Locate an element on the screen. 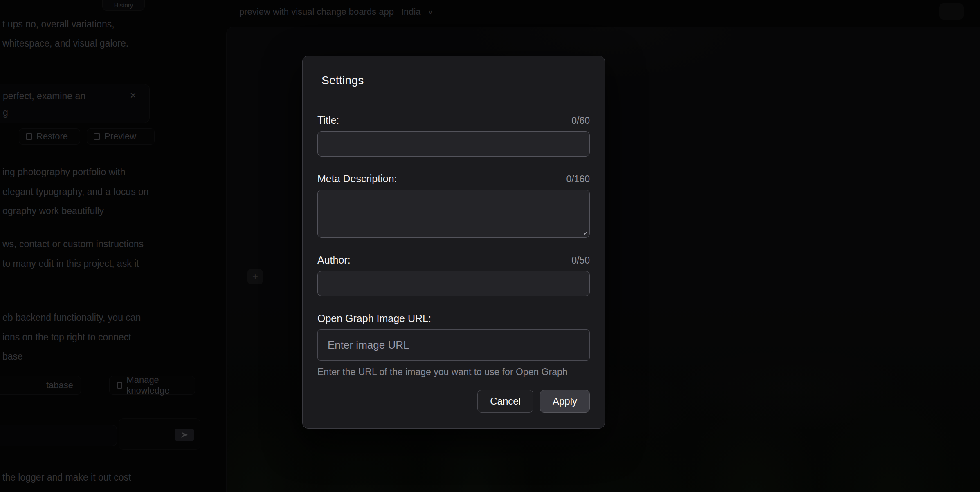  og-image-url-helper: Enter the URL of the image you want to u… is located at coordinates (454, 372).